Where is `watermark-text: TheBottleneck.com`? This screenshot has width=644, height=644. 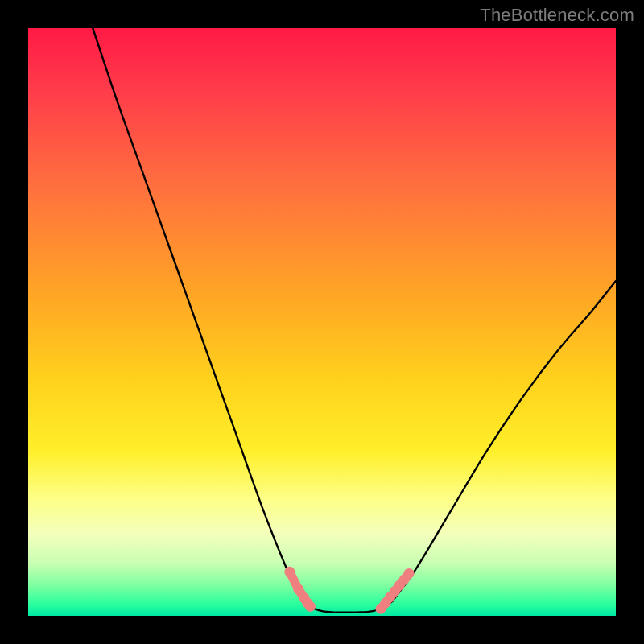 watermark-text: TheBottleneck.com is located at coordinates (557, 15).